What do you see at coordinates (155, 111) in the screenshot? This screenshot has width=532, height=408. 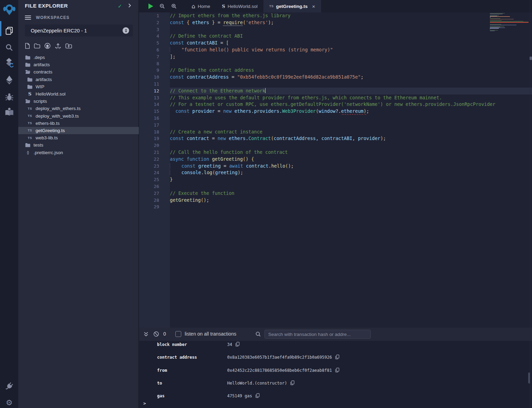 I see `line-number: 15` at bounding box center [155, 111].